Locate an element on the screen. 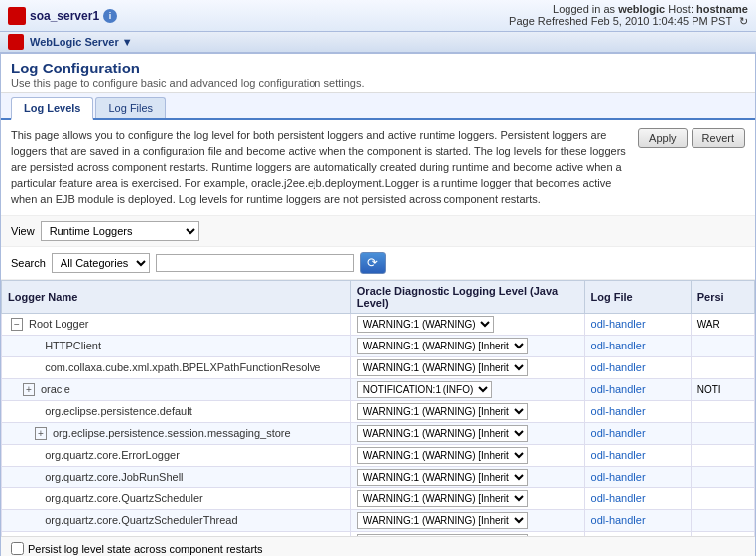 This screenshot has height=556, width=756. table-row: HTTPClient WARNING:1 (WARNING) [Inherit … is located at coordinates (379, 346).